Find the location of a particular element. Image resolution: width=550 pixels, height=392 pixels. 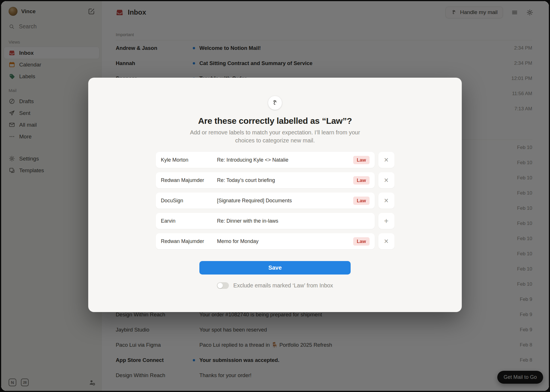

mail-subject: Re: Dinner with the in-laws is located at coordinates (293, 221).